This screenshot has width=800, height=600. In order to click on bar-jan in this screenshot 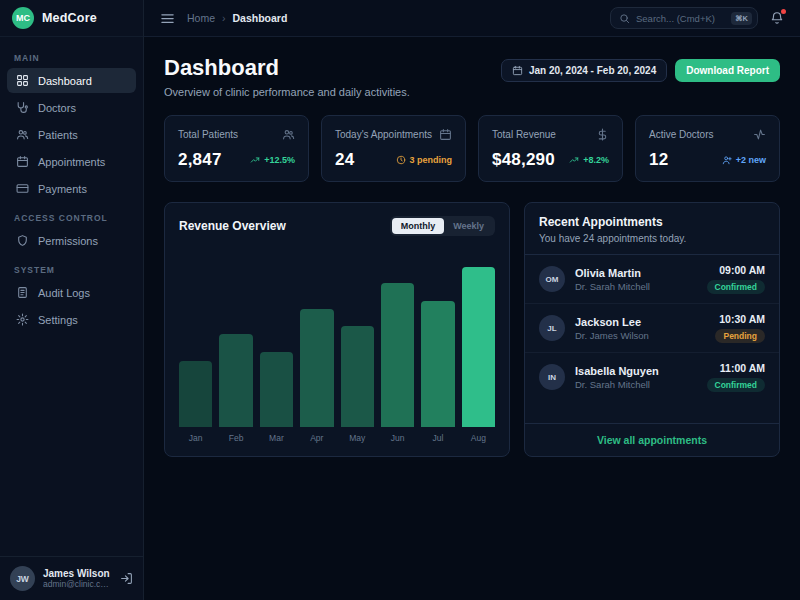, I will do `click(196, 394)`.